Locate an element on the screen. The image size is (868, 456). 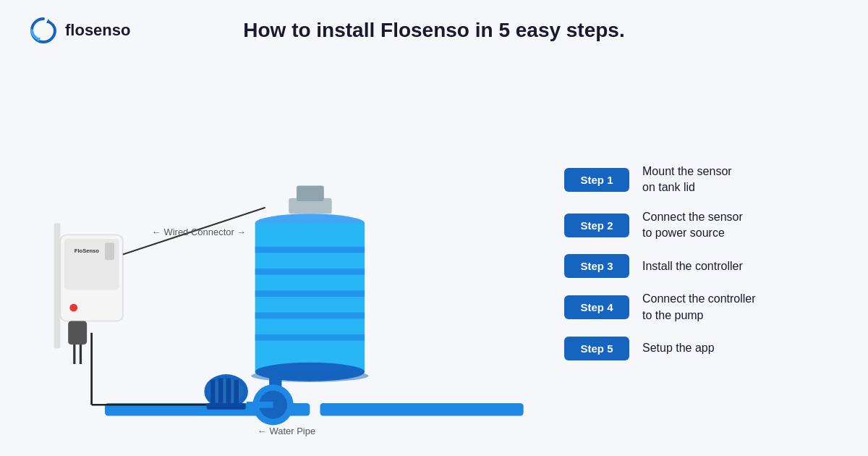
water-pipe-label: ← Water Pipe is located at coordinates (286, 431).